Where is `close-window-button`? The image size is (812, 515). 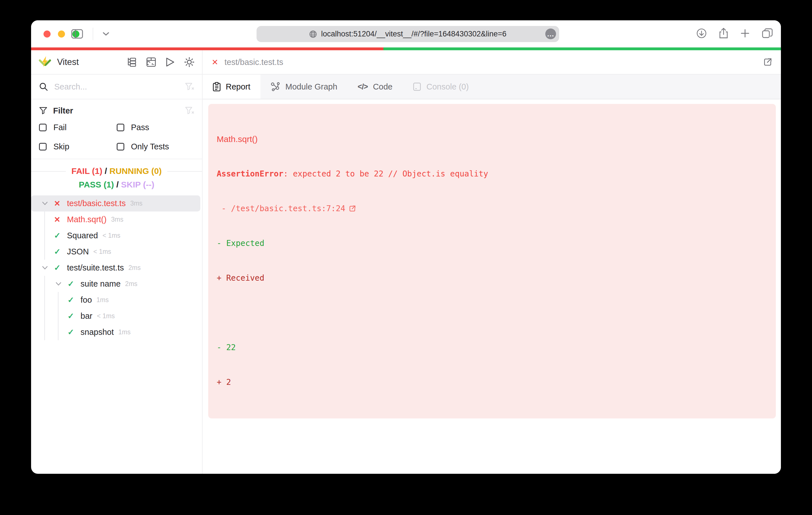
close-window-button is located at coordinates (47, 34).